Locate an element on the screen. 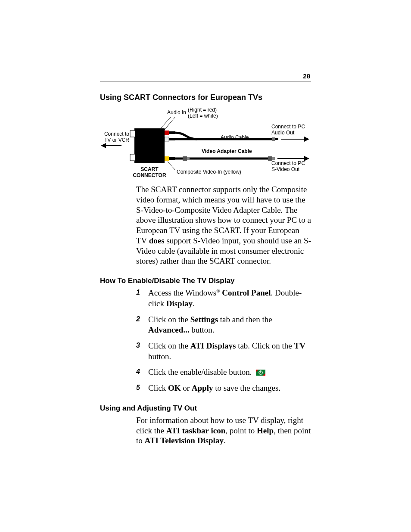  adjust-d: Help is located at coordinates (265, 431).